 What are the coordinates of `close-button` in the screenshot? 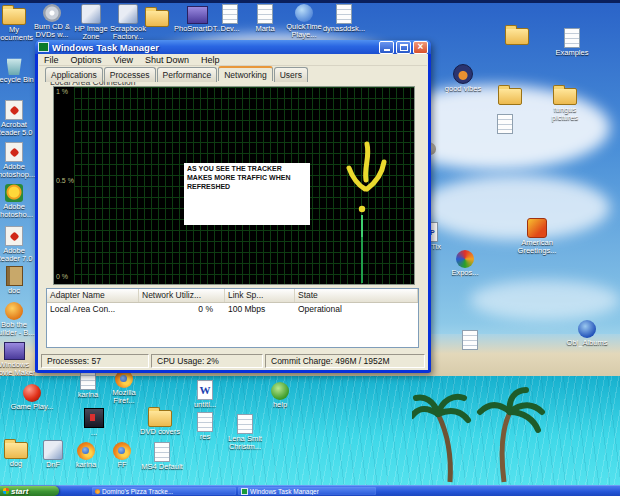 It's located at (420, 48).